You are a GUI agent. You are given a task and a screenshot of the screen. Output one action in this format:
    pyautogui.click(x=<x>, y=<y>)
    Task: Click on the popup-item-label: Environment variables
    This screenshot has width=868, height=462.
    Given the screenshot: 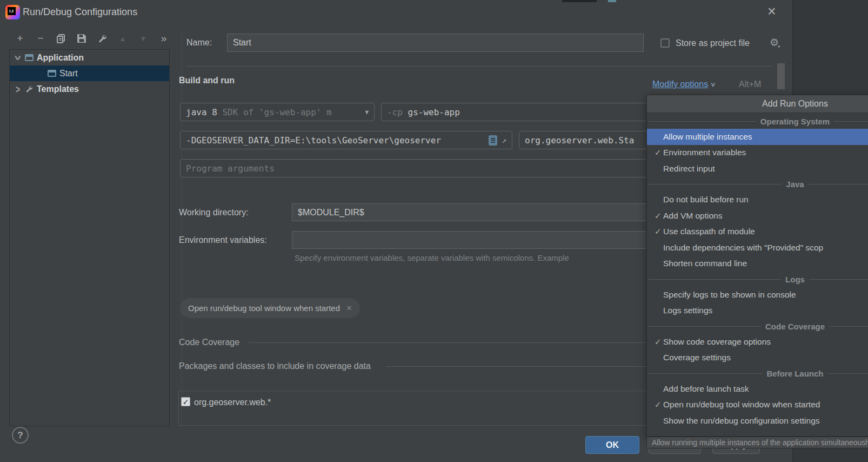 What is the action you would take?
    pyautogui.click(x=704, y=153)
    